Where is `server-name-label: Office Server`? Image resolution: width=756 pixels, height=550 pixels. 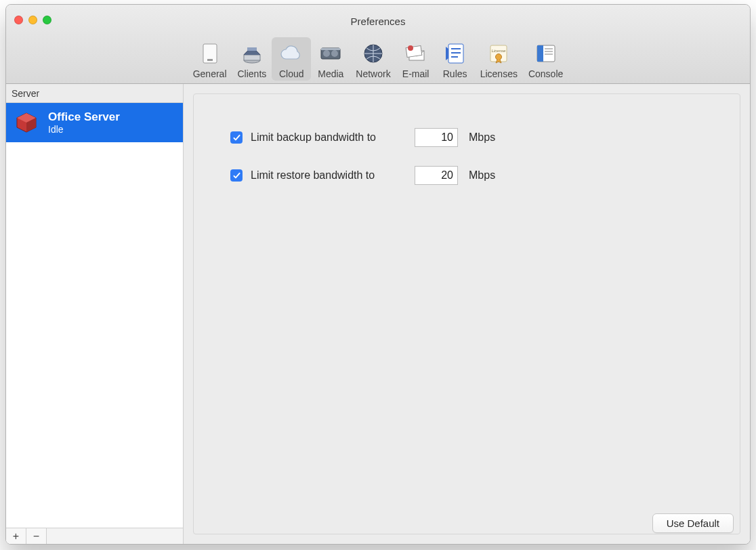 server-name-label: Office Server is located at coordinates (84, 117).